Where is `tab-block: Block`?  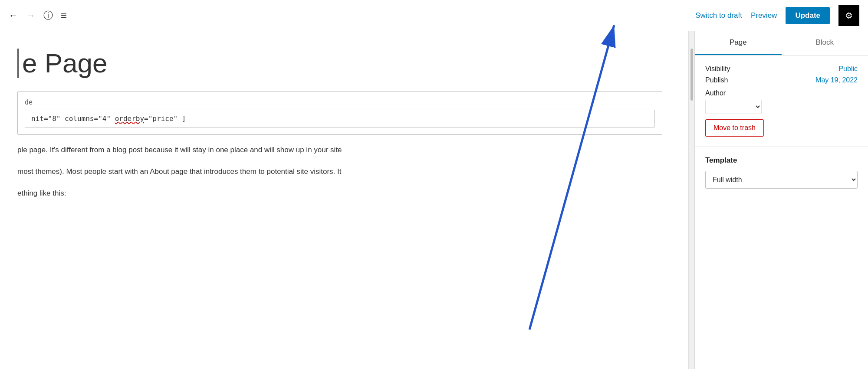 tab-block: Block is located at coordinates (825, 43).